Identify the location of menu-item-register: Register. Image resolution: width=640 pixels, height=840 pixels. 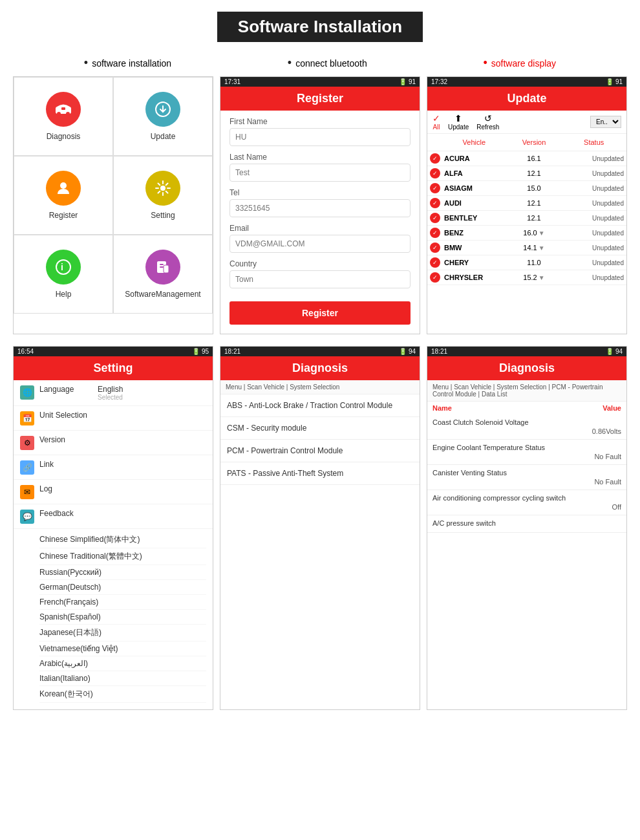
(63, 195).